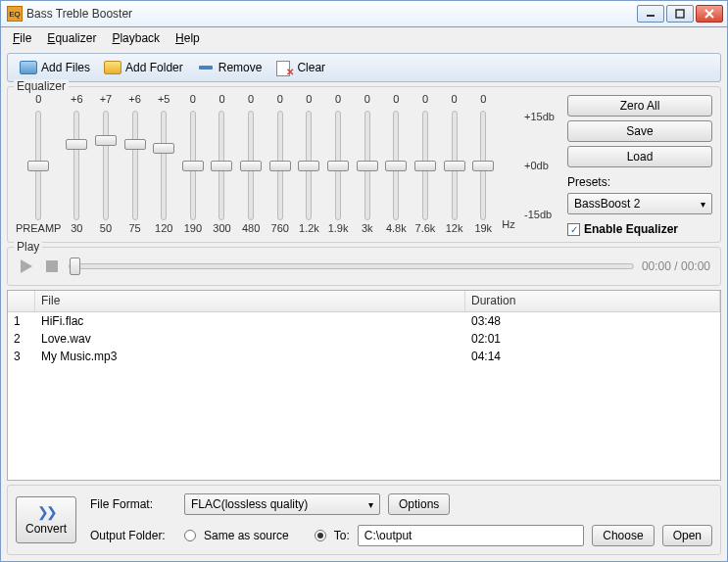 Image resolution: width=728 pixels, height=562 pixels. Describe the element at coordinates (425, 165) in the screenshot. I see `eq-slider-7.6k: 07.6k` at that location.